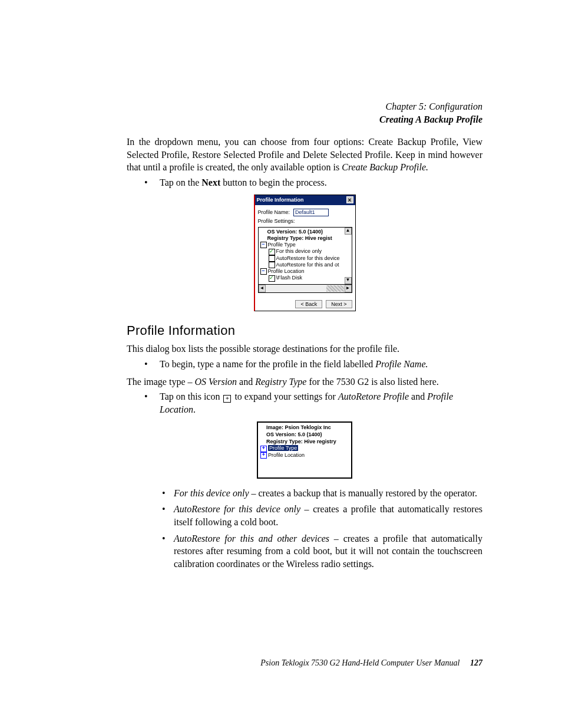 The width and height of the screenshot is (562, 728). Describe the element at coordinates (252, 539) in the screenshot. I see `text: AutoRestore for this and other devices` at that location.